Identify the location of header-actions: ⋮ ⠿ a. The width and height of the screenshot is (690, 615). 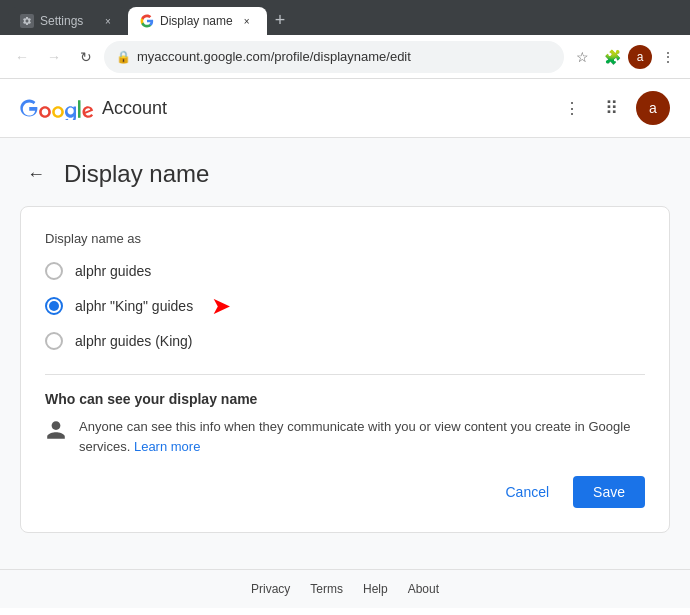
(613, 108).